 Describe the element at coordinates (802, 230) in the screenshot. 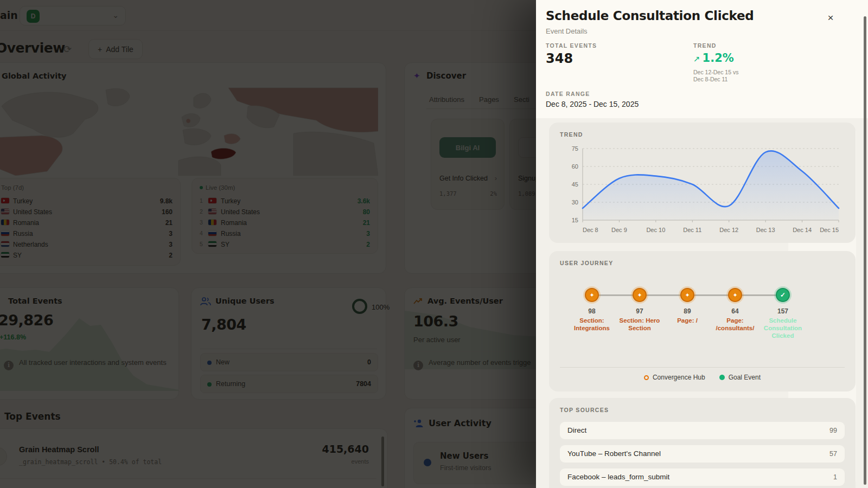

I see `svg-text: Dec 14` at that location.